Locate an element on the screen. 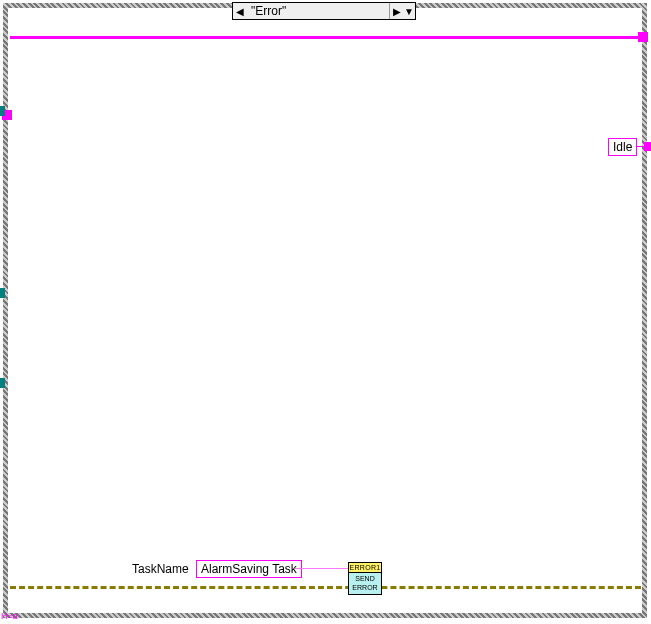  wire-error-cluster is located at coordinates (326, 588).